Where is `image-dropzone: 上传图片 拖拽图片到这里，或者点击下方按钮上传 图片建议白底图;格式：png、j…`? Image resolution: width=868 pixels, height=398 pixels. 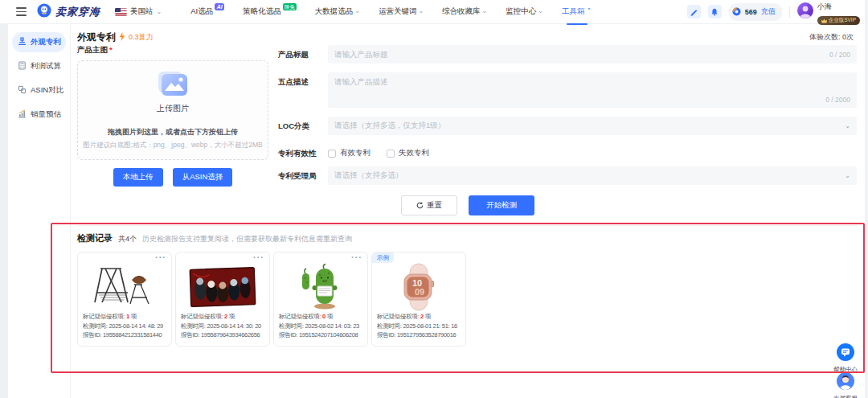 image-dropzone: 上传图片 拖拽图片到这里，或者点击下方按钮上传 图片建议白底图;格式：png、j… is located at coordinates (173, 110).